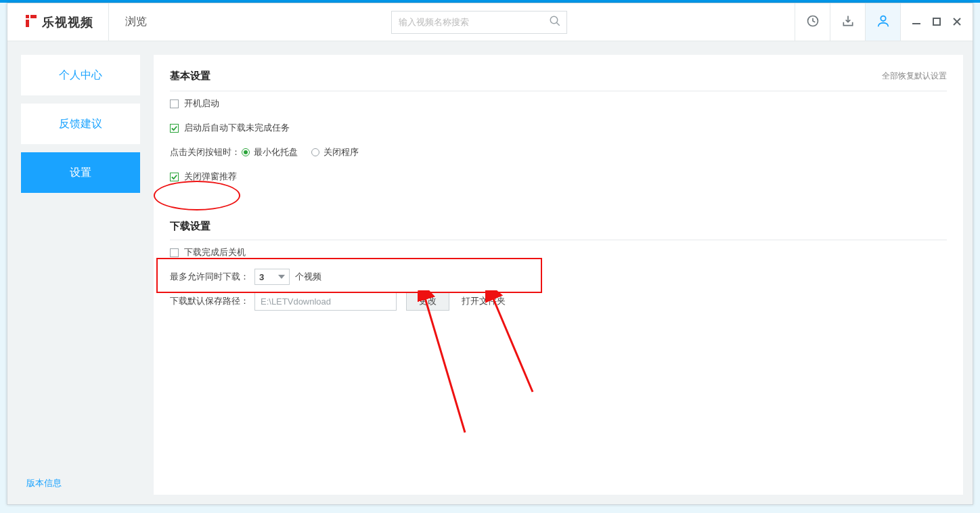 This screenshot has width=980, height=513. Describe the element at coordinates (81, 173) in the screenshot. I see `sidebar-item-settings: 设置` at that location.